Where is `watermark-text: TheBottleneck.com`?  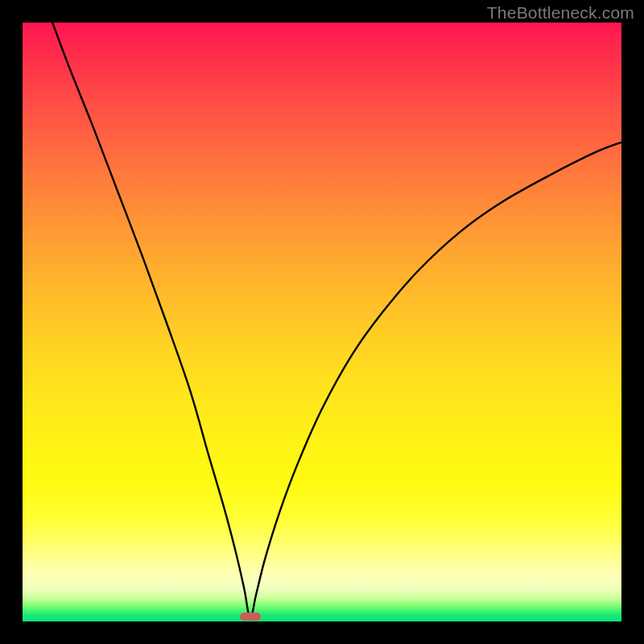 watermark-text: TheBottleneck.com is located at coordinates (560, 13).